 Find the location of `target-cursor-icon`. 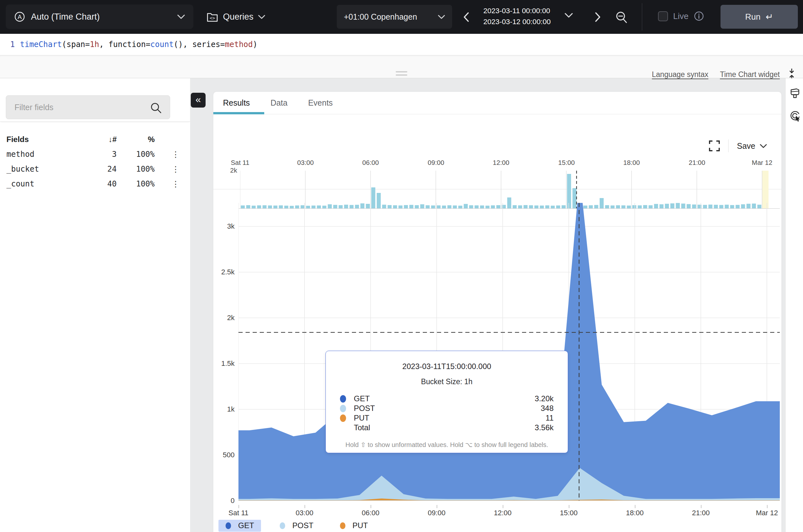

target-cursor-icon is located at coordinates (795, 116).